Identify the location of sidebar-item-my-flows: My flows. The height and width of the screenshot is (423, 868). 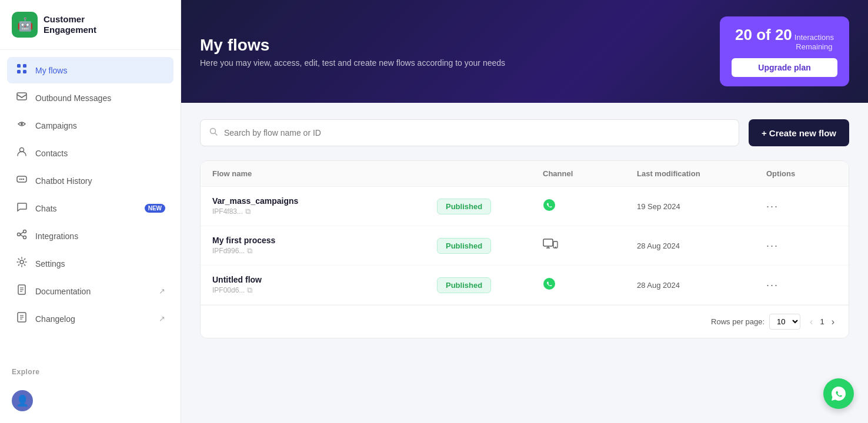
(91, 70).